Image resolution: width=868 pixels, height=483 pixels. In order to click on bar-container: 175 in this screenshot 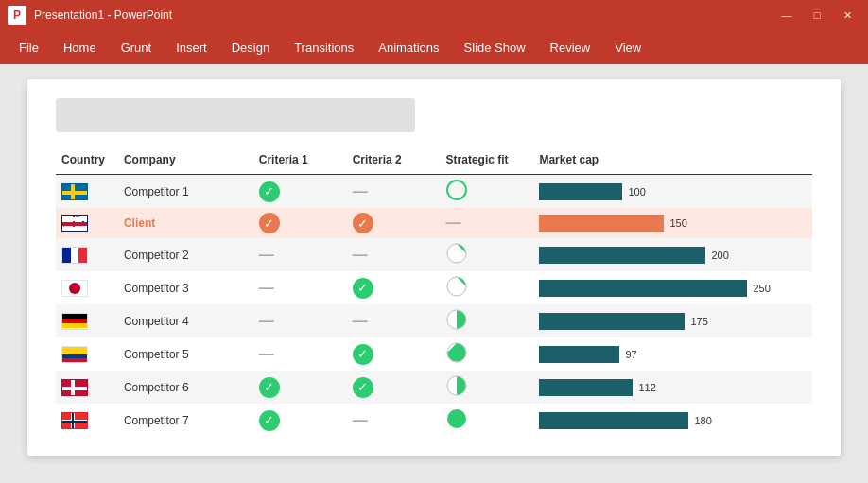, I will do `click(673, 321)`.